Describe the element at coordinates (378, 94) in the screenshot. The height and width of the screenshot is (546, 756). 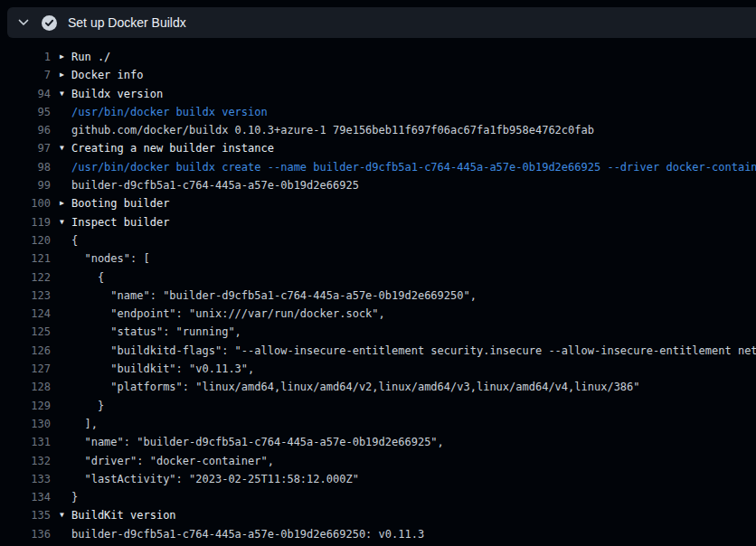
I see `log-group-row: 94 ▼ Buildx version` at that location.